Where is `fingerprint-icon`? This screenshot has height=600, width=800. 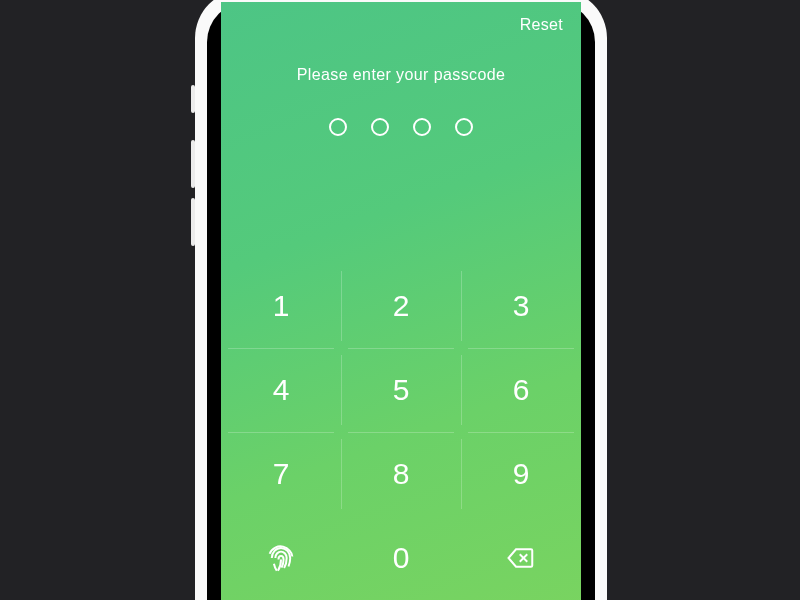
fingerprint-icon is located at coordinates (281, 558).